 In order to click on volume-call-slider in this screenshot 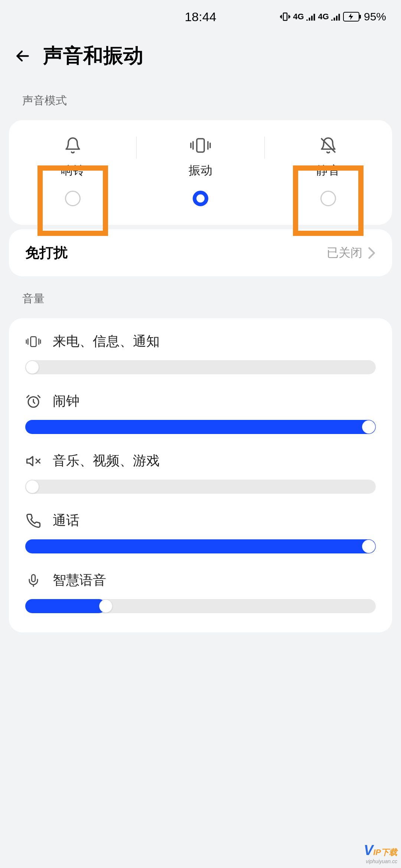, I will do `click(200, 546)`.